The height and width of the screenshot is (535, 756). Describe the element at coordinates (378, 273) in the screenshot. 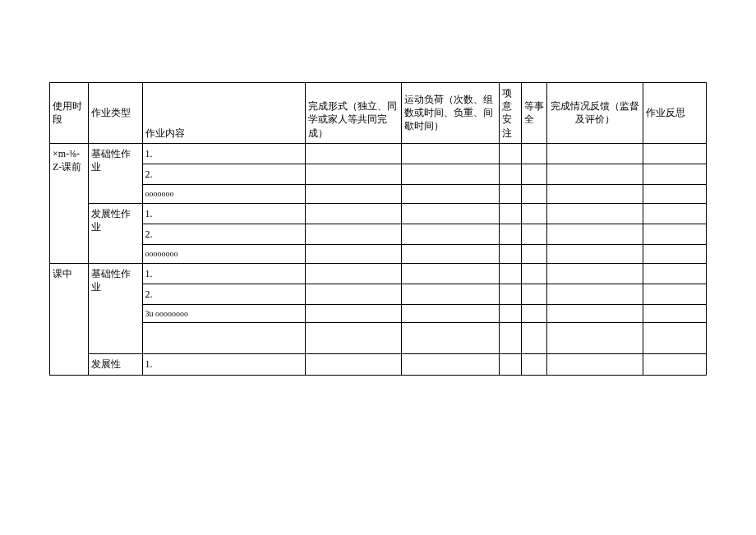

I see `table-row: 课中 基础性作业 1.` at that location.